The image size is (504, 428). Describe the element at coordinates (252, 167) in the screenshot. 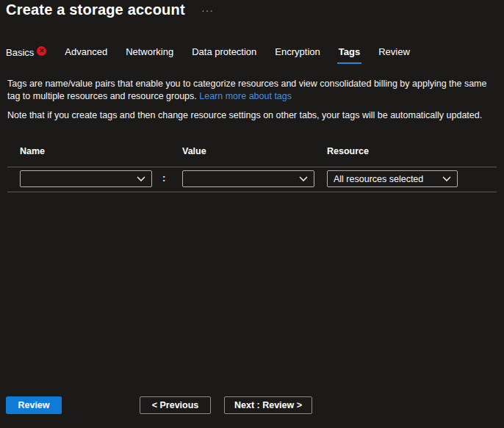

I see `table-divider-top` at that location.